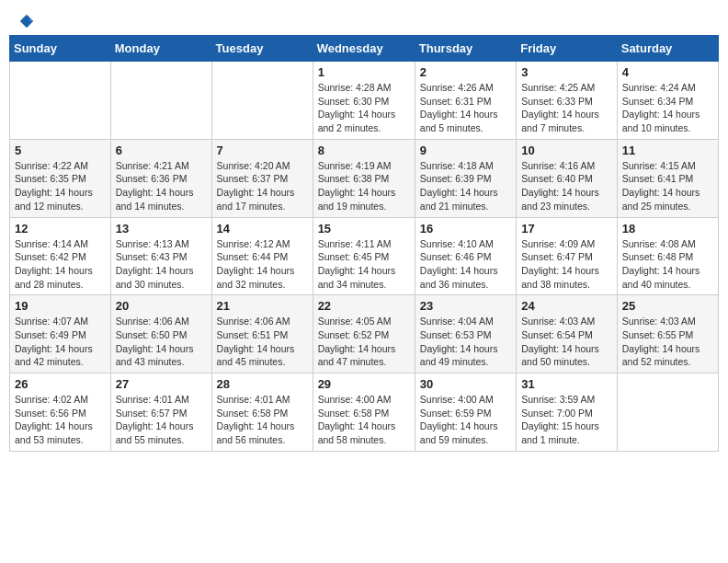 This screenshot has width=728, height=563. What do you see at coordinates (263, 385) in the screenshot?
I see `day-number: 28` at bounding box center [263, 385].